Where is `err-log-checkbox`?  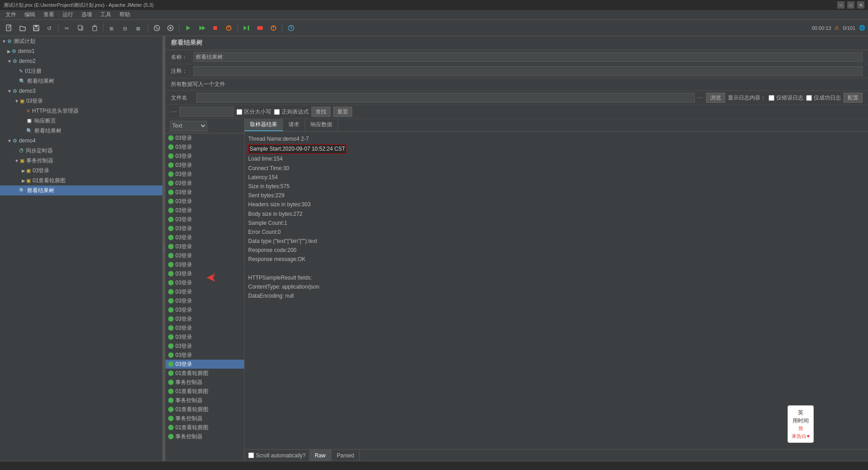
err-log-checkbox is located at coordinates (771, 98).